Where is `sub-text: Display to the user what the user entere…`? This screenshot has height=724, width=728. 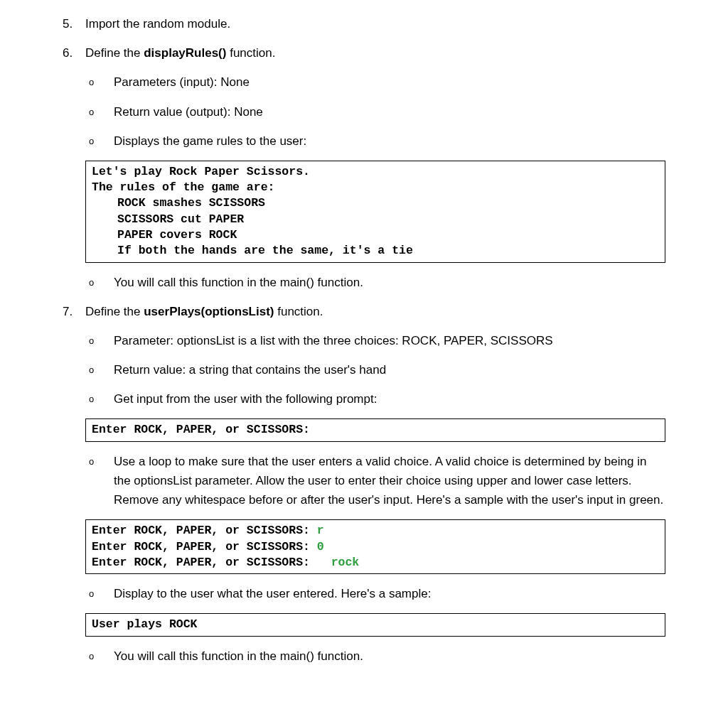
sub-text: Display to the user what the user entere… is located at coordinates (272, 594).